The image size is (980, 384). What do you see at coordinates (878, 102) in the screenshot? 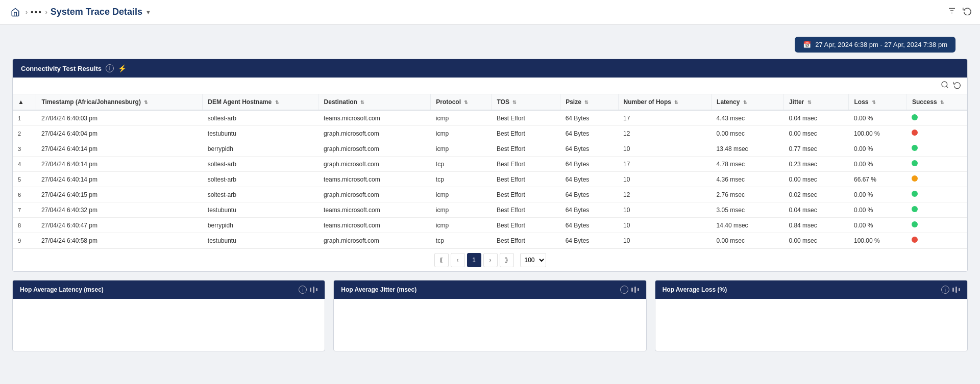
I see `col-header-loss: Loss ⇅` at bounding box center [878, 102].